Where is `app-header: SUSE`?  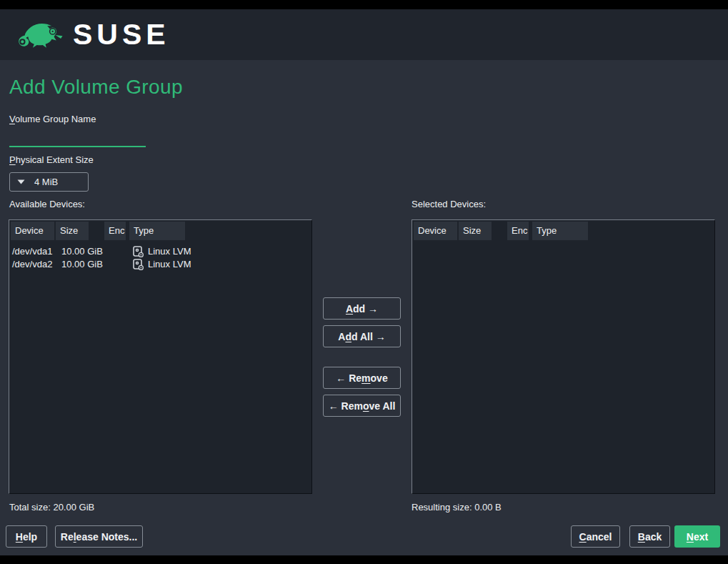 app-header: SUSE is located at coordinates (364, 34).